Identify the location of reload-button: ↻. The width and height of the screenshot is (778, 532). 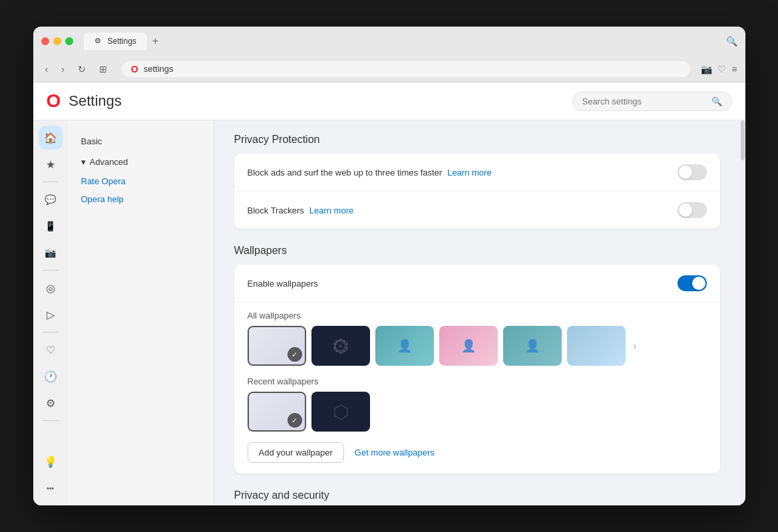
(82, 69).